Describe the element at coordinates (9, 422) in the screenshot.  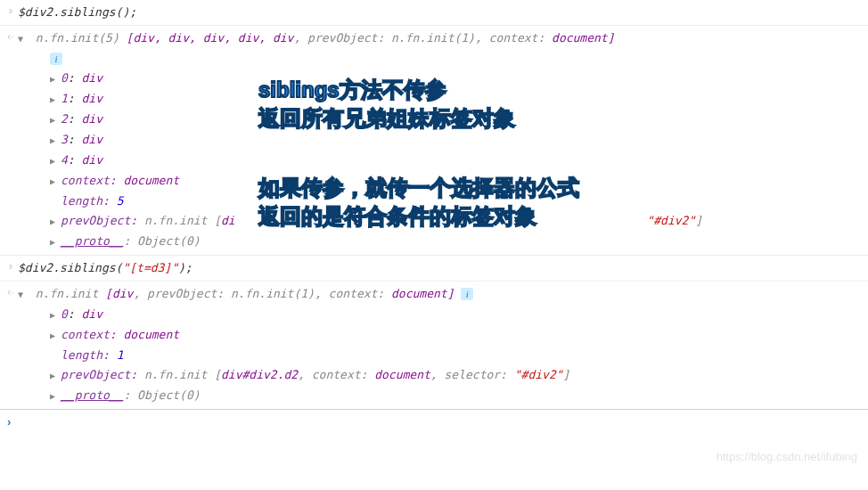
I see `prompt-caret-icon: ›` at that location.